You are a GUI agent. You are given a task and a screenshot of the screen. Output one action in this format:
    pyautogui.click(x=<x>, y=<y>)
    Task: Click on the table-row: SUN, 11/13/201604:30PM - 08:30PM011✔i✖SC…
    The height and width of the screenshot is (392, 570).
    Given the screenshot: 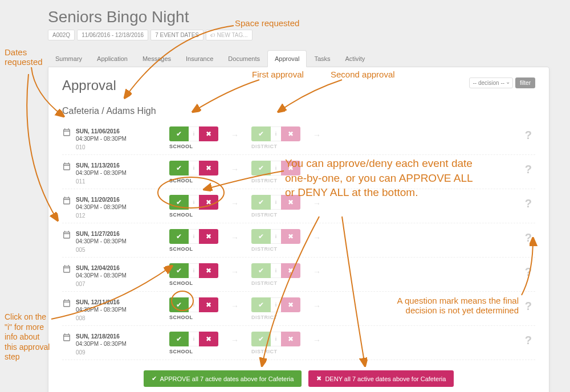 What is the action you would take?
    pyautogui.click(x=299, y=172)
    